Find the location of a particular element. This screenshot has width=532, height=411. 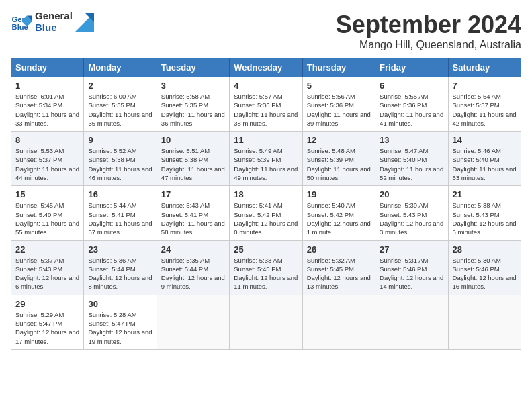

day-info: Sunrise: 5:30 AM Sunset: 5:46 PM Dayligh… is located at coordinates (485, 274).